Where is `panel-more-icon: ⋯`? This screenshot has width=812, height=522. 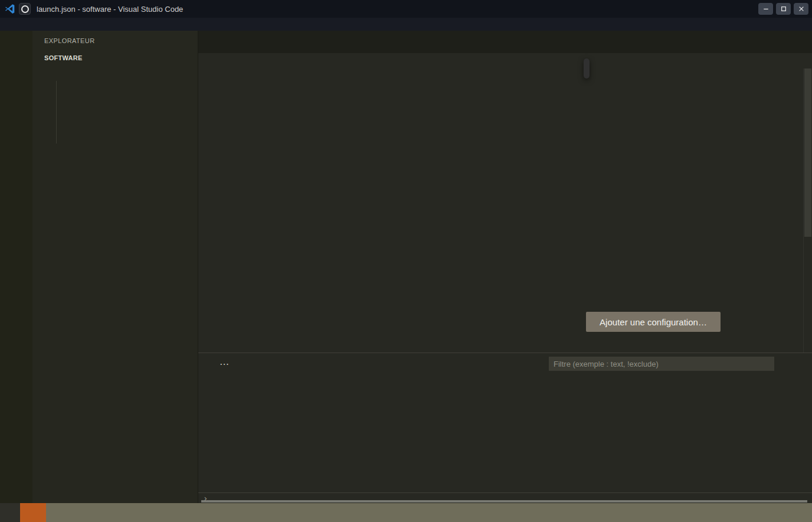
panel-more-icon: ⋯ is located at coordinates (224, 364).